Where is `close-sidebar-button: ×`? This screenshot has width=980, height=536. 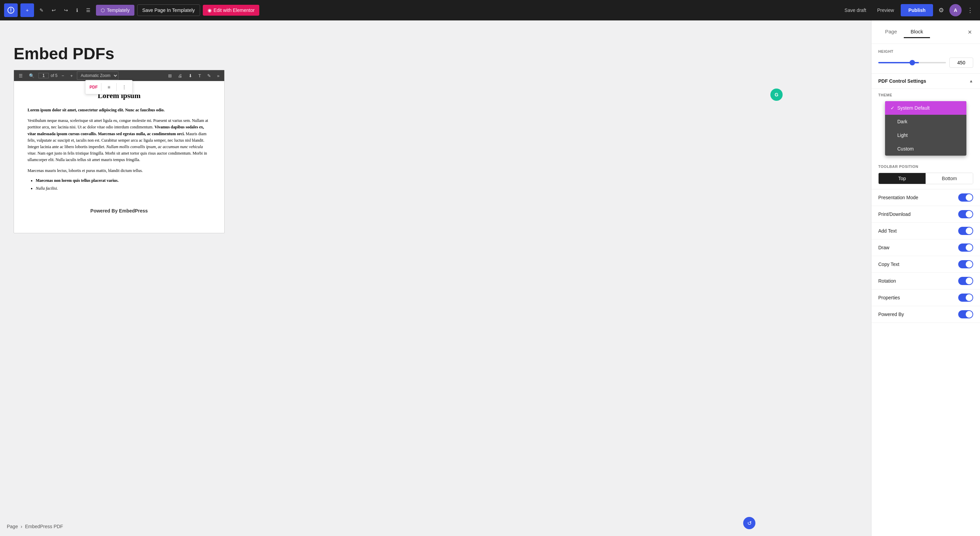 close-sidebar-button: × is located at coordinates (970, 32).